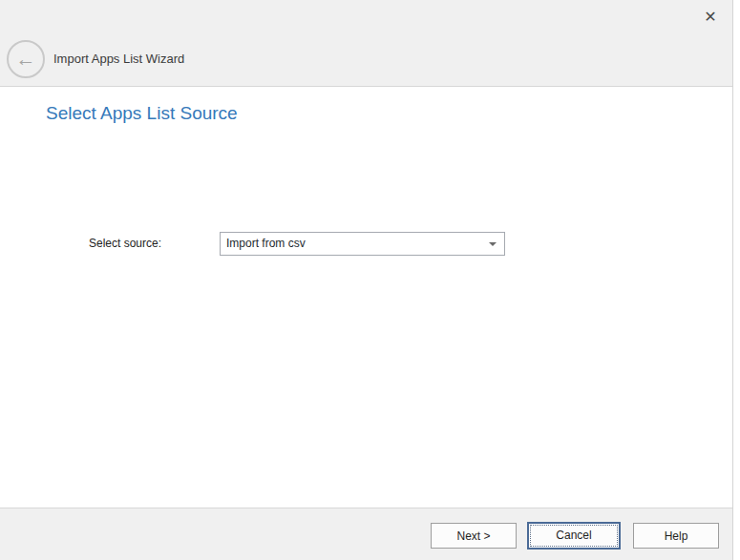 The width and height of the screenshot is (740, 560). What do you see at coordinates (676, 536) in the screenshot?
I see `help-button: Help` at bounding box center [676, 536].